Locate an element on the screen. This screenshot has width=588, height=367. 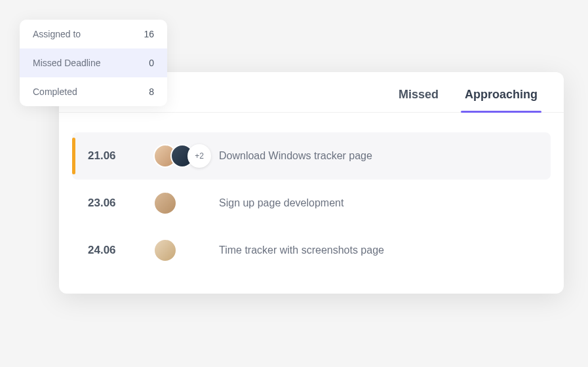
tab-missed: Missed is located at coordinates (418, 100).